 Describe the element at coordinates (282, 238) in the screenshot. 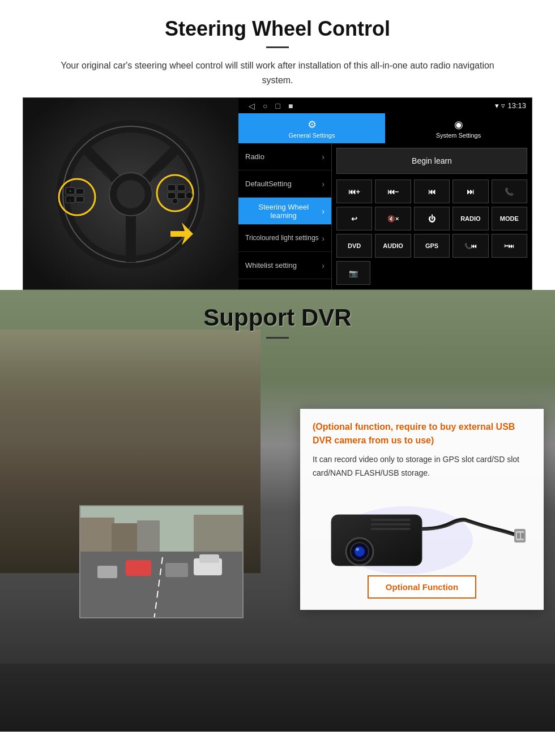

I see `menu-tricoloured-label: Tricoloured light settings` at that location.